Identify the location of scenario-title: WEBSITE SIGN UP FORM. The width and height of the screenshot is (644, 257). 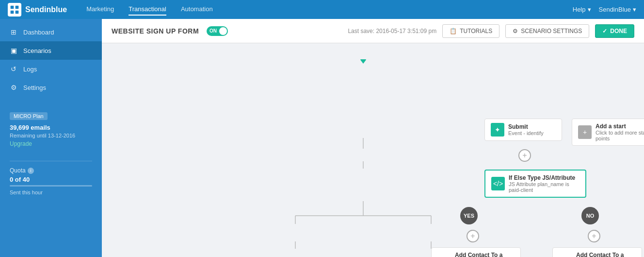
(155, 31).